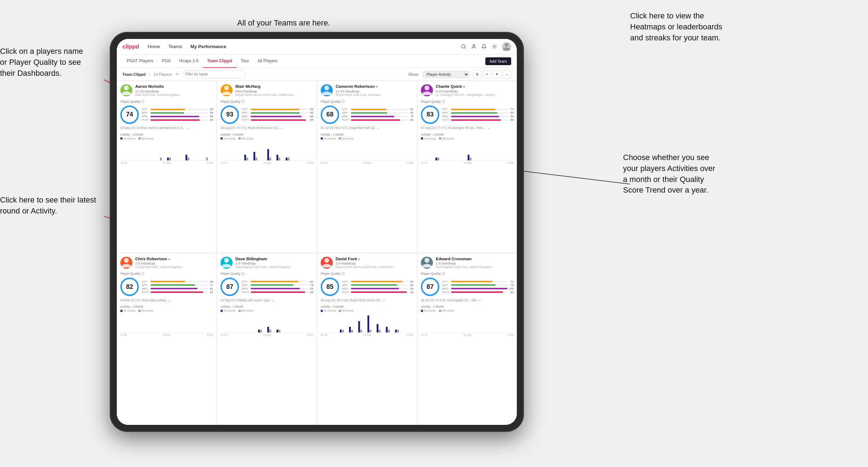 The height and width of the screenshot is (467, 868). I want to click on player-card: Dave Billingham 1-5 Handicap Sag Maging …, so click(267, 339).